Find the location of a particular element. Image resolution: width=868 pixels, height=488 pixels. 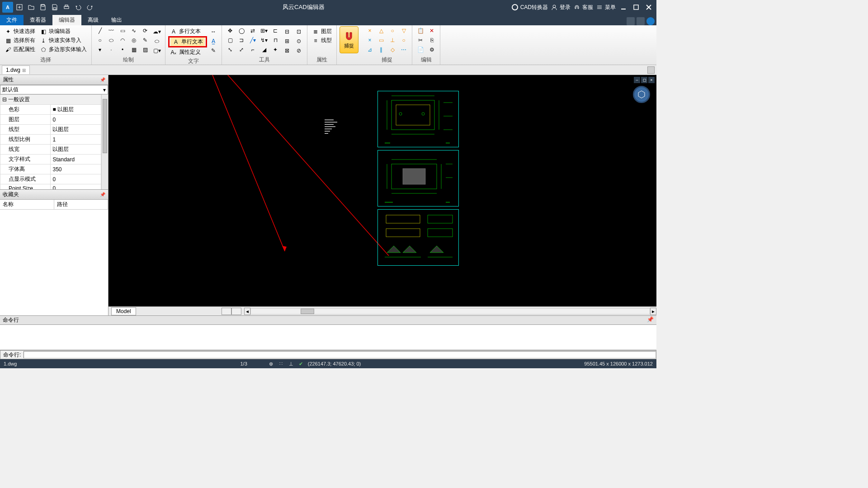

file-tab: 1.dwg⊠ is located at coordinates (16, 70).